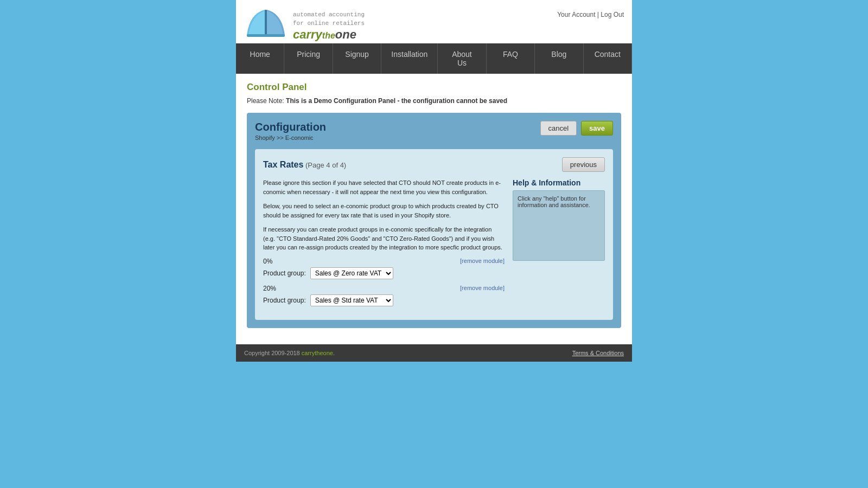  Describe the element at coordinates (384, 239) in the screenshot. I see `para3: If necessary you can create product grou…` at that location.